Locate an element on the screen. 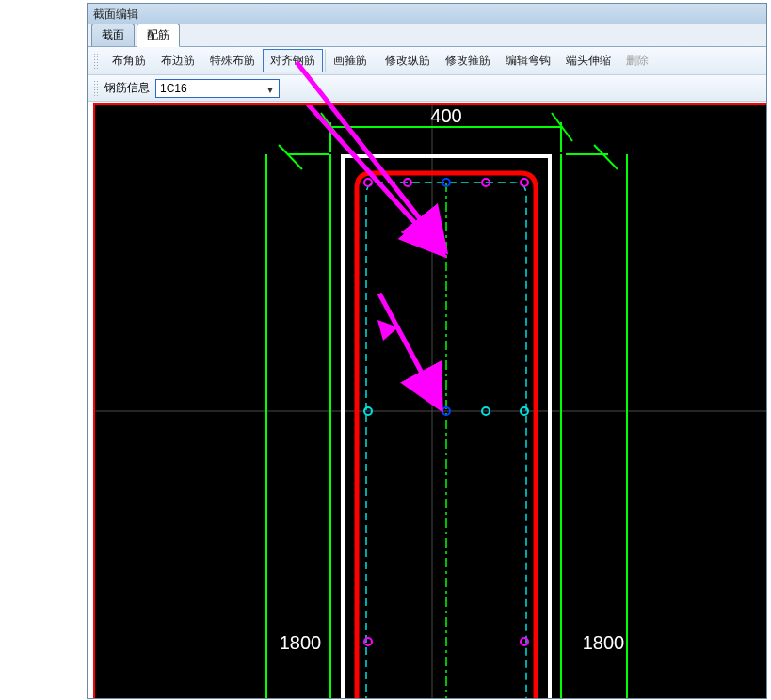  dim-top: 400 is located at coordinates (446, 116).